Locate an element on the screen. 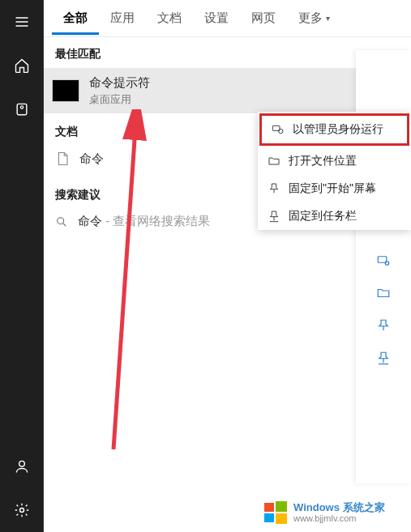 The image size is (411, 532). tab-more-label: 更多 is located at coordinates (310, 18).